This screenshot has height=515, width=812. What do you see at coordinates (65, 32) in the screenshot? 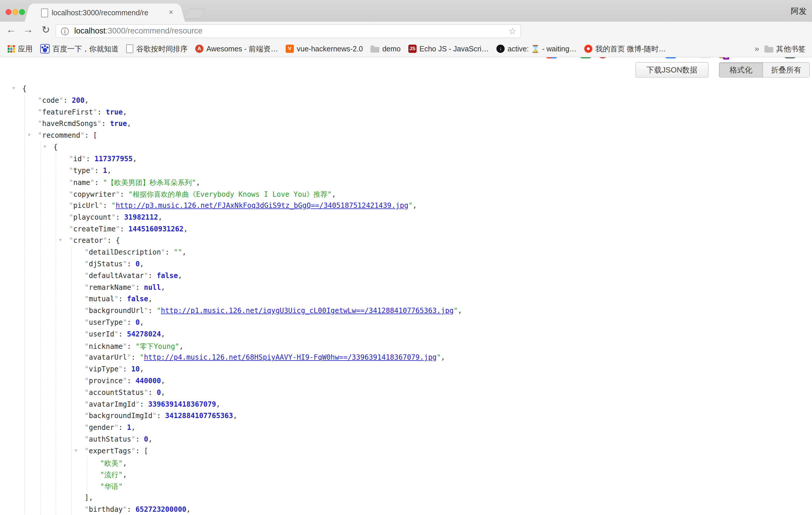
I see `page-info-icon: ⓘ` at bounding box center [65, 32].